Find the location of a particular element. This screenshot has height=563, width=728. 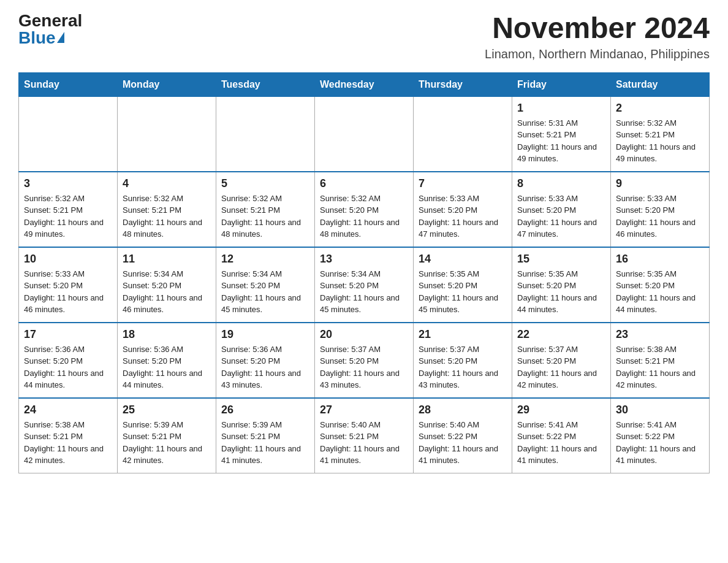

calendar-header-row: Sunday Monday Tuesday Wednesday Thursday… is located at coordinates (364, 85).